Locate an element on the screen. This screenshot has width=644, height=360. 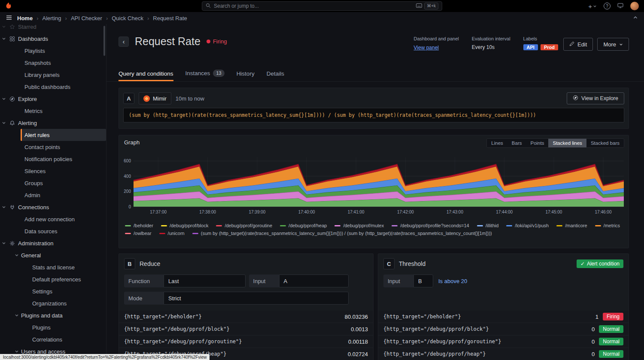
input-select: A is located at coordinates (314, 281).